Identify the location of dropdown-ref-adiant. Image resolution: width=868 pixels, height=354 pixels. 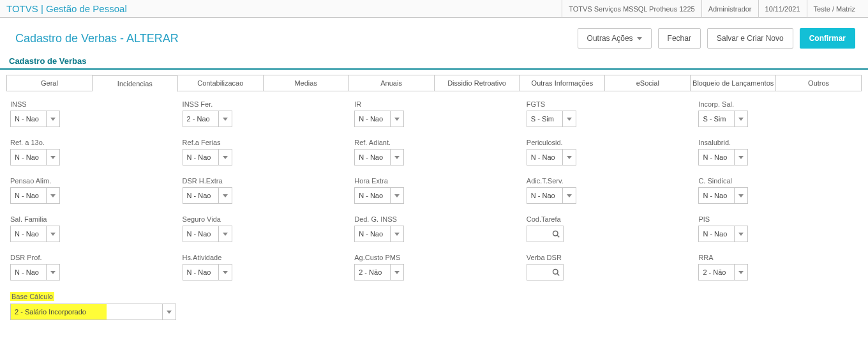
(397, 157).